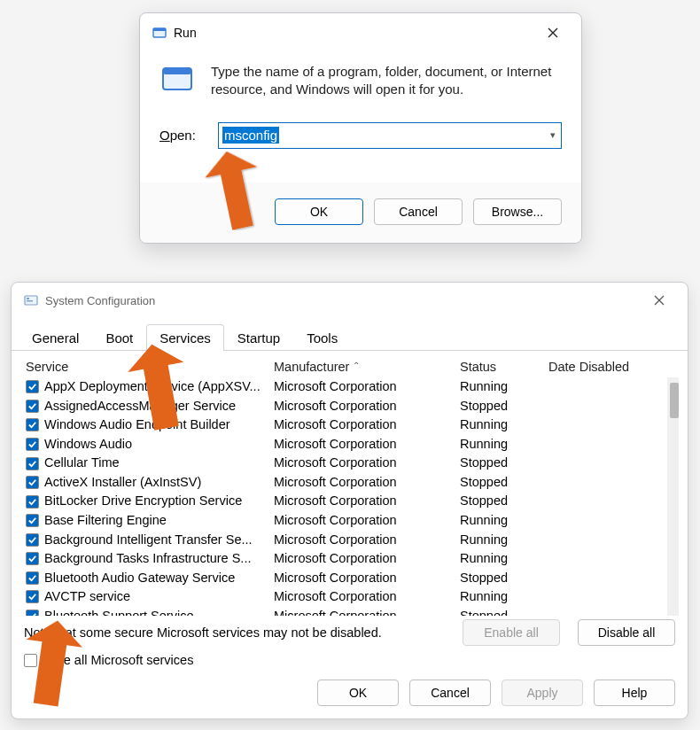  Describe the element at coordinates (119, 611) in the screenshot. I see `service-name: Bluetooth Support Service` at that location.